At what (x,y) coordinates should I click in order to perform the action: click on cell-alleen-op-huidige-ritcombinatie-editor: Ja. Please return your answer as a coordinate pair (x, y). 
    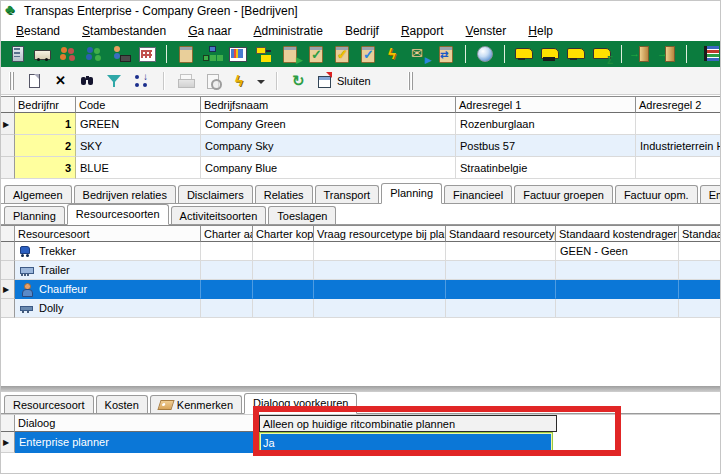
    Looking at the image, I should click on (406, 442).